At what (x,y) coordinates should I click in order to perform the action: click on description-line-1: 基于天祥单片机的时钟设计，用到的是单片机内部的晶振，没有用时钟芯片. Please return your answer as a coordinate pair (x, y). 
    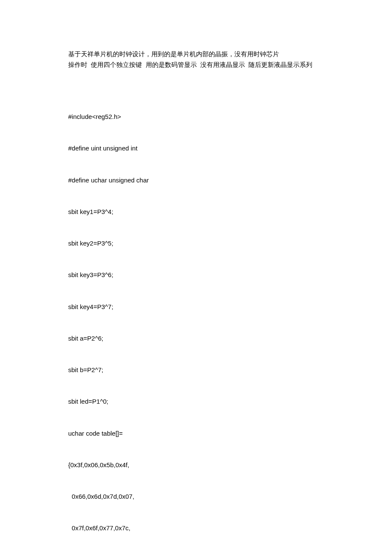
    Looking at the image, I should click on (196, 55).